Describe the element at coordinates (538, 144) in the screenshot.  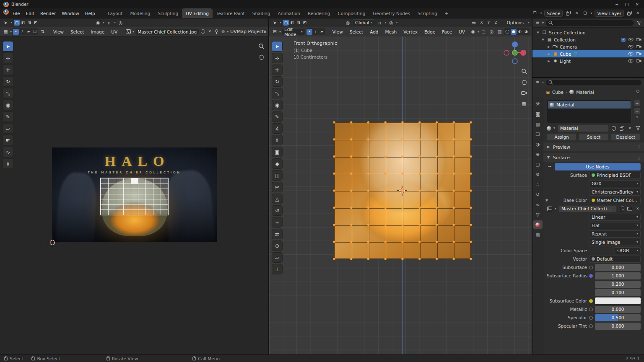
I see `tab-scene: ◑` at that location.